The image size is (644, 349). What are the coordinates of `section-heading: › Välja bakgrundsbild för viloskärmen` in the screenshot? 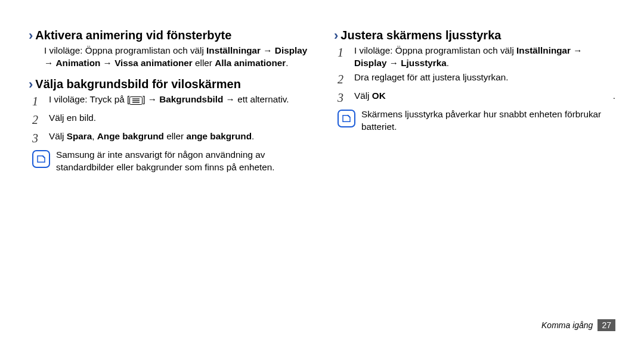 It's located at (169, 85).